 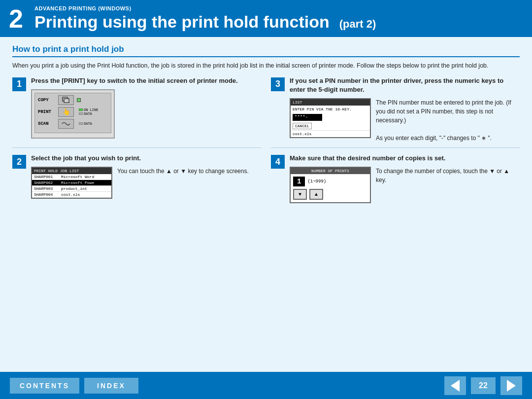 I want to click on joblist-id-4: SHARP004, so click(x=47, y=194).